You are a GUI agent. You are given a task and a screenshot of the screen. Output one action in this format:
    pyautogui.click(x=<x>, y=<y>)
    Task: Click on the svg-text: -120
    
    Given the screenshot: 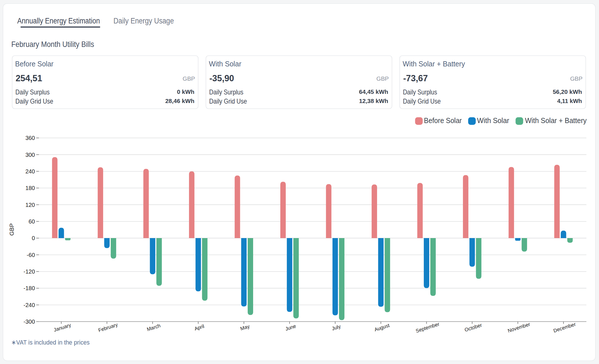 What is the action you would take?
    pyautogui.click(x=29, y=272)
    